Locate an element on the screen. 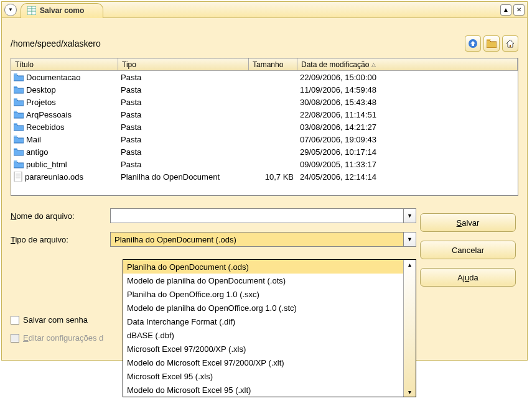 The image size is (532, 401). filetype-dropdown-button: ▼ is located at coordinates (410, 239).